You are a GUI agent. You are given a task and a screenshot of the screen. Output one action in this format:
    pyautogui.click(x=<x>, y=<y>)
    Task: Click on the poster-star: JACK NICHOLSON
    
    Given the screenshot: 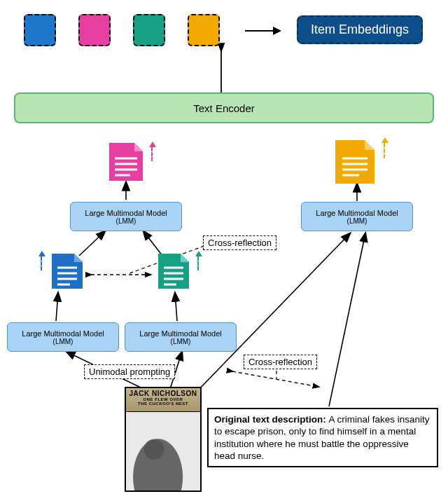 What is the action you would take?
    pyautogui.click(x=162, y=394)
    